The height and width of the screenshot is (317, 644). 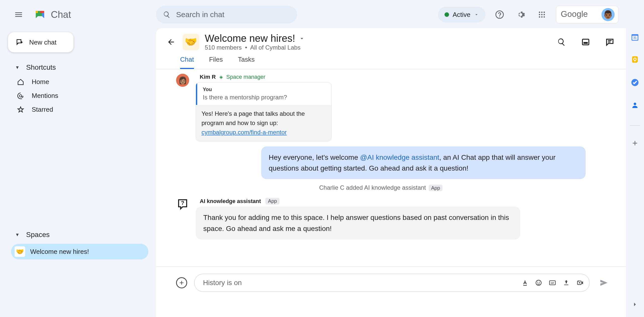 What do you see at coordinates (580, 283) in the screenshot?
I see `video-button` at bounding box center [580, 283].